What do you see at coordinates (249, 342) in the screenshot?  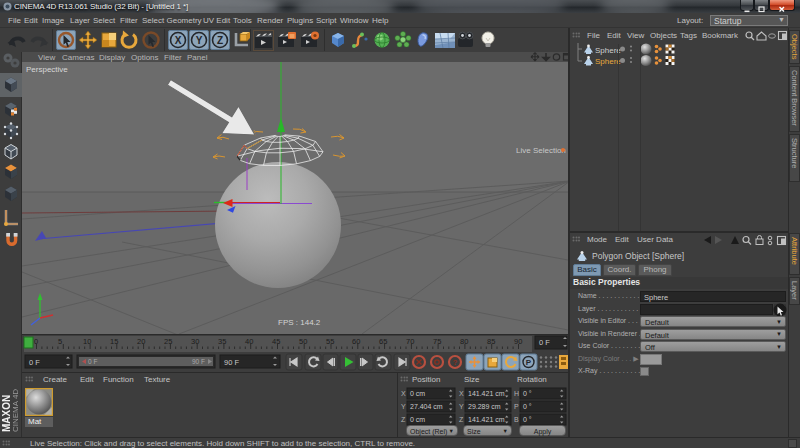 I see `svg-text: 40` at bounding box center [249, 342].